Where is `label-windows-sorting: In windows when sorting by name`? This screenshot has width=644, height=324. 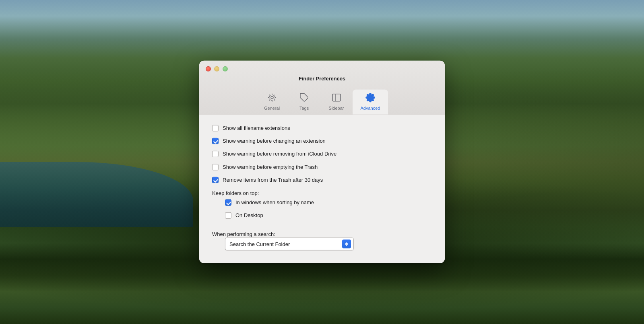
label-windows-sorting: In windows when sorting by name is located at coordinates (275, 203).